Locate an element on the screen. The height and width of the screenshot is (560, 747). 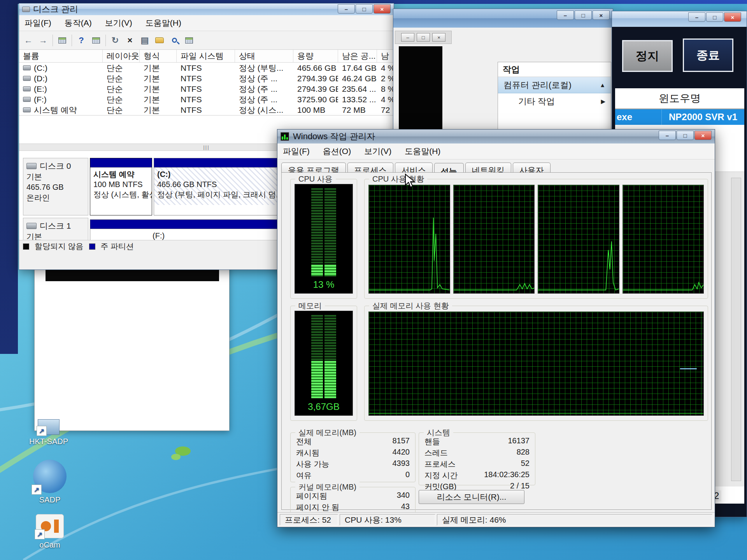
vertical-scrollbar is located at coordinates (736, 329).